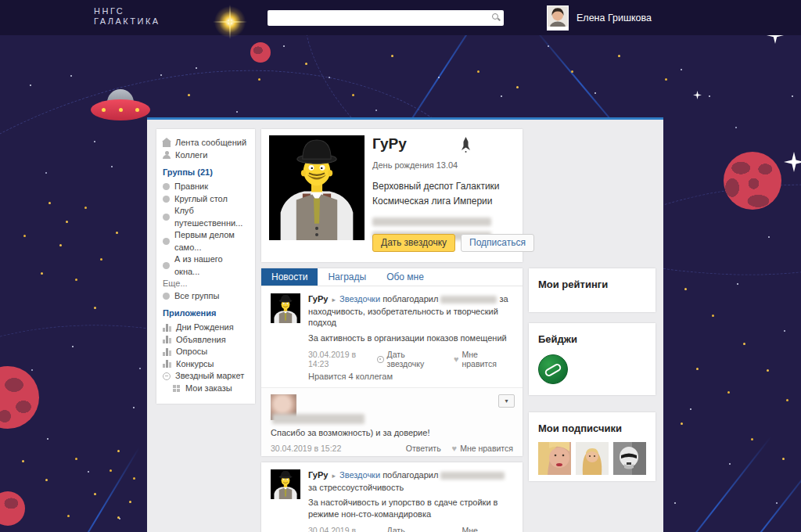 The height and width of the screenshot is (532, 801). Describe the element at coordinates (206, 156) in the screenshot. I see `sidebar-item-colleagues: Коллеги` at that location.